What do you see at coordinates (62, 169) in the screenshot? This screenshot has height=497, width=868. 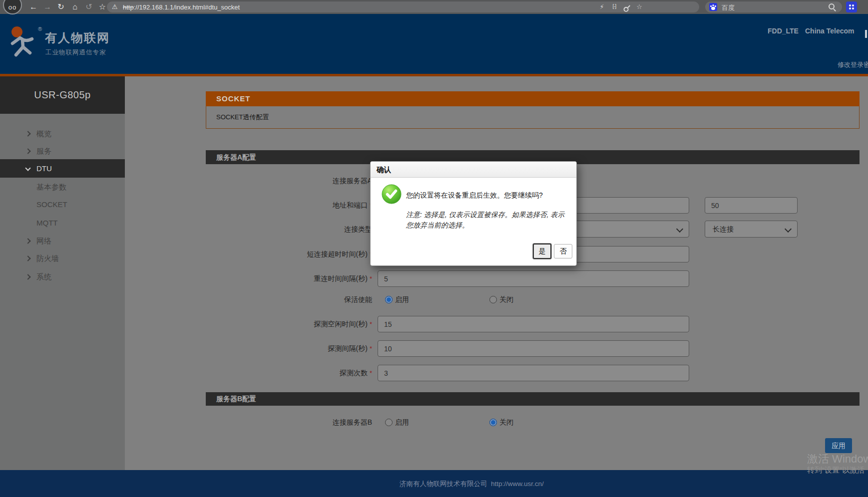 I see `sidebar-item-dtu: DTU` at bounding box center [62, 169].